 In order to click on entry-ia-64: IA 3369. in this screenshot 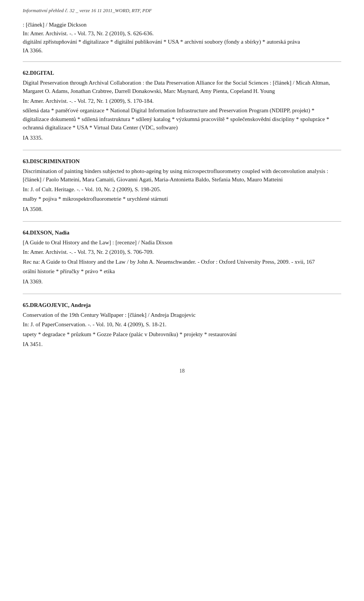, I will do `click(182, 282)`.